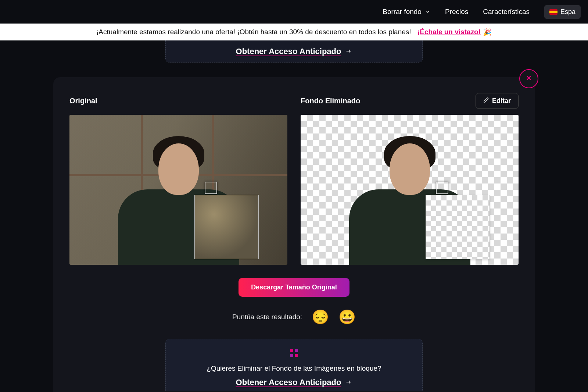 The image size is (588, 392). I want to click on zoom-preview-removed, so click(458, 227).